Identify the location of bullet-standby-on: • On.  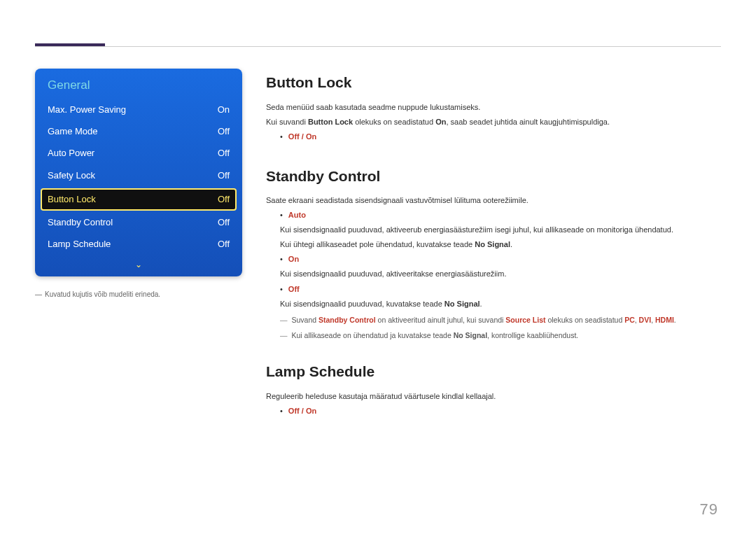
(500, 259).